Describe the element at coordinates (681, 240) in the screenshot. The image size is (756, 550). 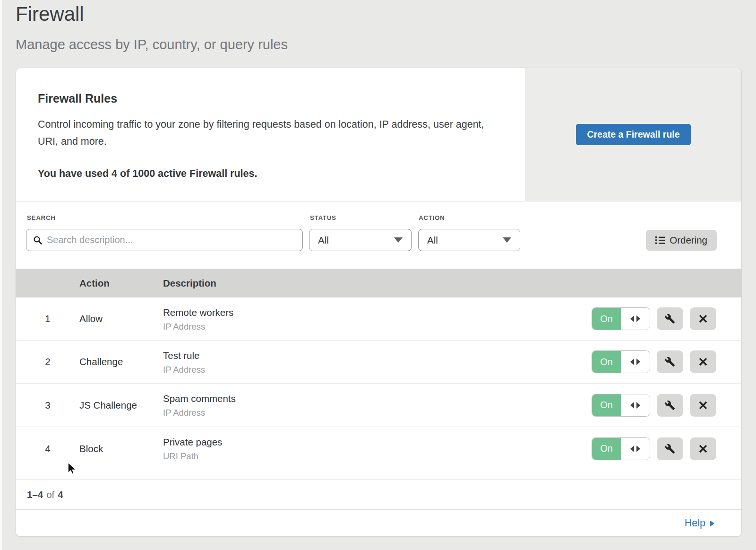
I see `ordering-button: Ordering` at that location.